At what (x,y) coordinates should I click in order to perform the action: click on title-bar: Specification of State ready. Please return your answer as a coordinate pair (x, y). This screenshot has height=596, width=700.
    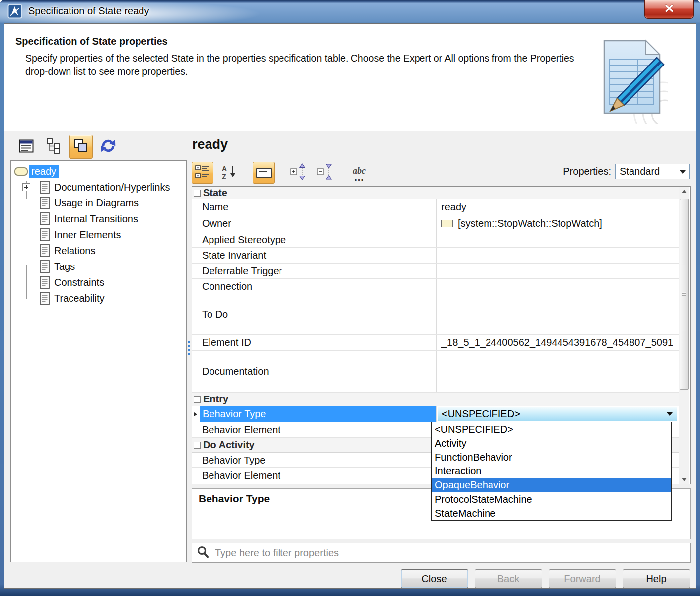
    Looking at the image, I should click on (350, 12).